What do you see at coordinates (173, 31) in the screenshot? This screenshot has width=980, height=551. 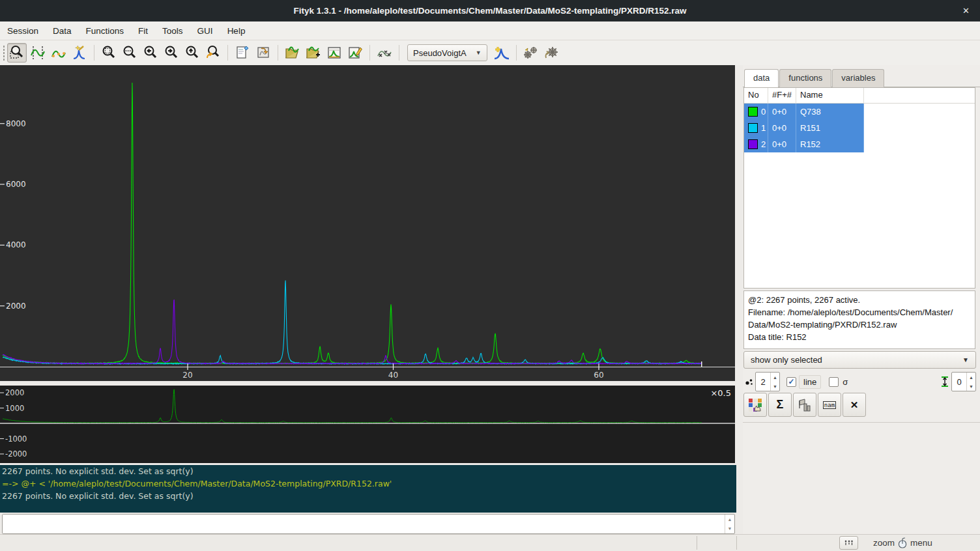 I see `menu-tools: Tools` at bounding box center [173, 31].